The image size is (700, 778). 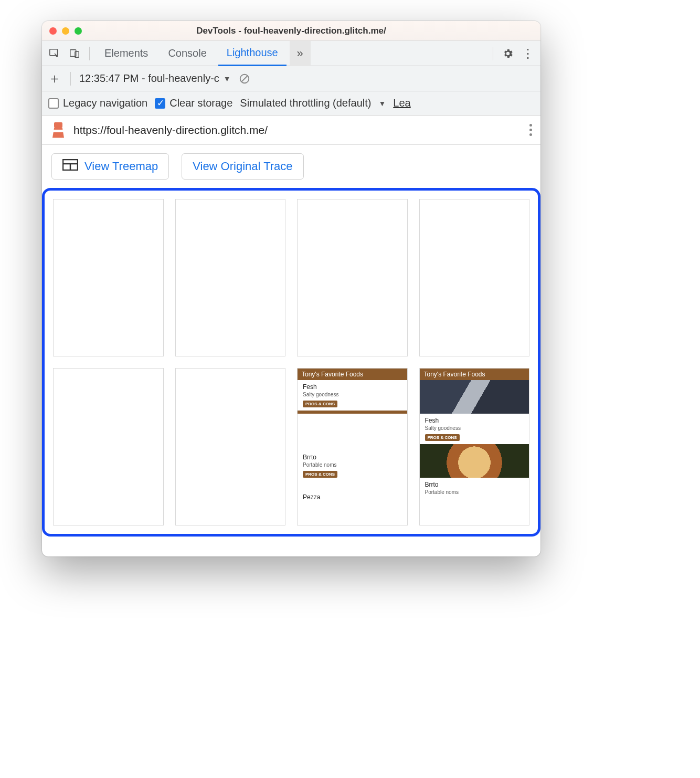 I want to click on view-original-trace-button: View Original Trace, so click(x=242, y=166).